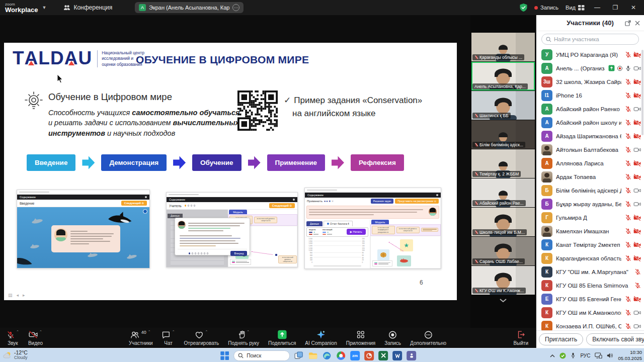 The height and width of the screenshot is (362, 644). Describe the element at coordinates (321, 338) in the screenshot. I see `toolbar-ai-button: AI Companion` at that location.